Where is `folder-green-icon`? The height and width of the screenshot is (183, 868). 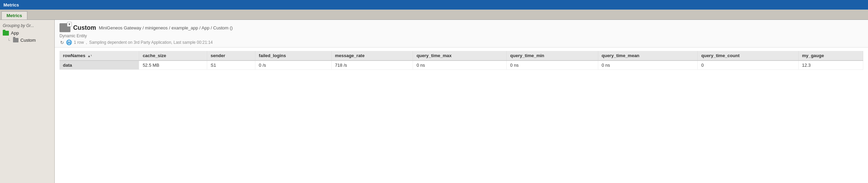 folder-green-icon is located at coordinates (6, 33).